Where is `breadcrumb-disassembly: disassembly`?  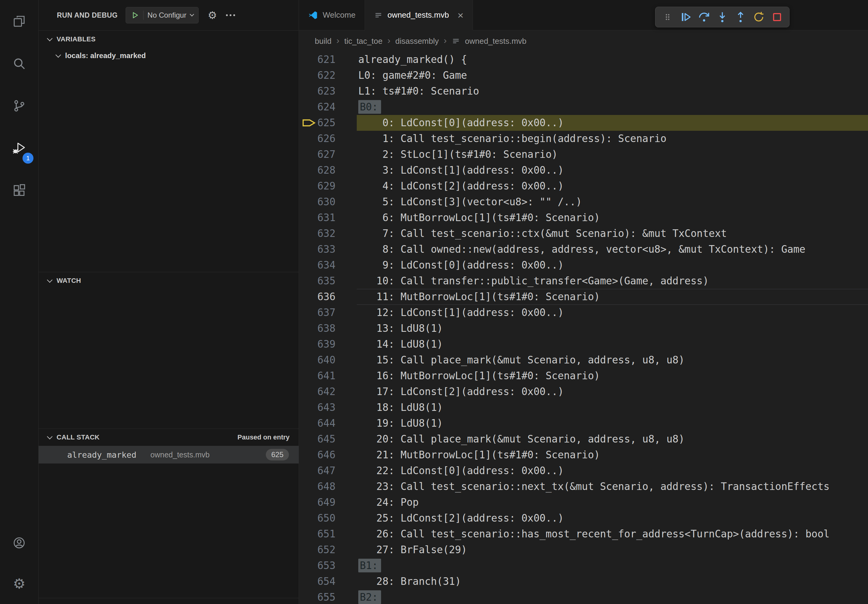
breadcrumb-disassembly: disassembly is located at coordinates (417, 41).